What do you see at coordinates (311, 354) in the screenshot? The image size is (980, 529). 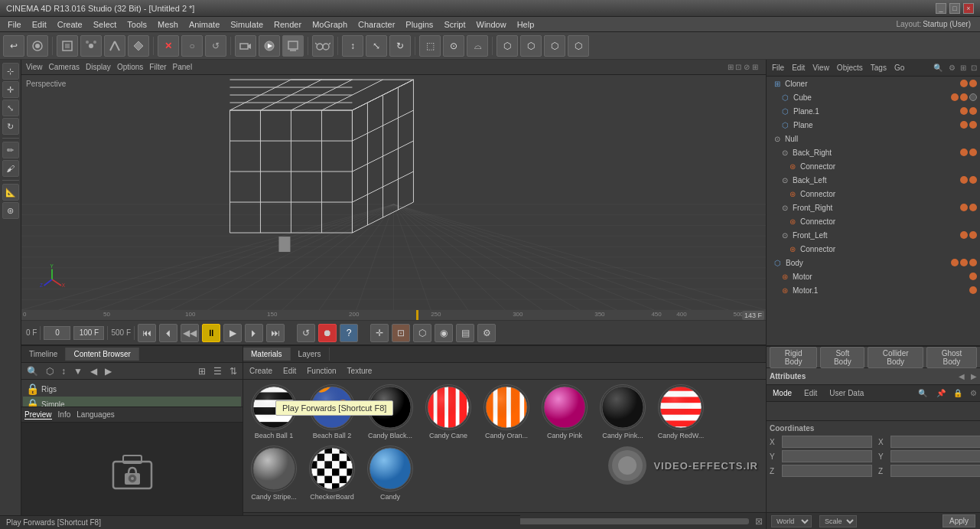 I see `tab-layers: Layers` at bounding box center [311, 354].